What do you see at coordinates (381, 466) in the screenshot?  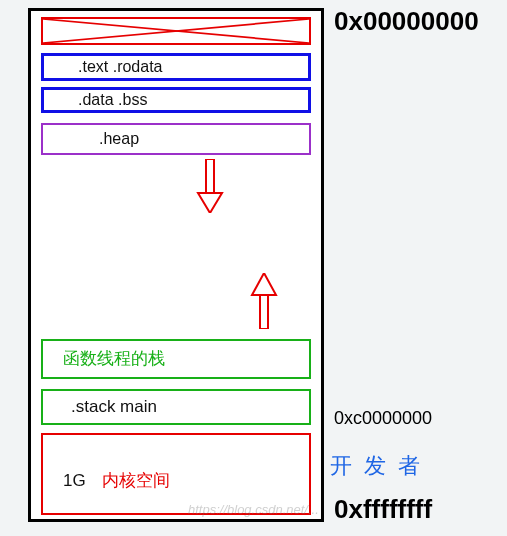 I see `watermark-line1: 开发者` at bounding box center [381, 466].